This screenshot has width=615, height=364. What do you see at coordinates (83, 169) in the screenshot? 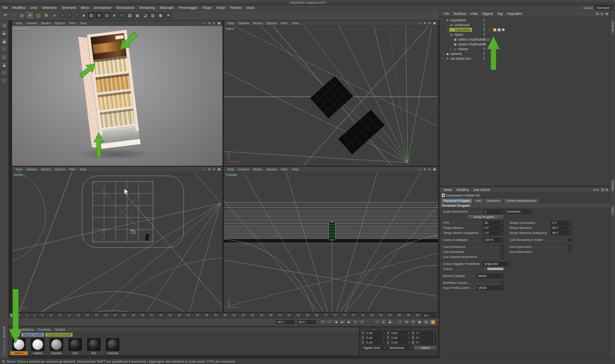
I see `vp-menu-vista: Vista` at bounding box center [83, 169].